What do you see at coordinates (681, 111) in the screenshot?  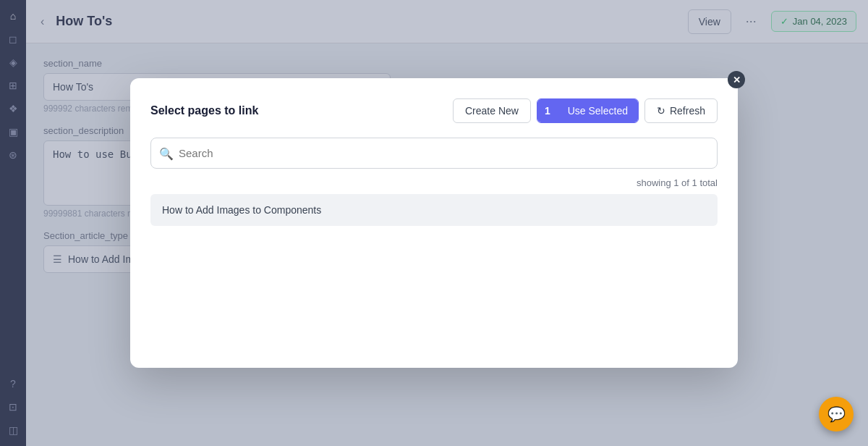 I see `refresh-button: ↻ Refresh` at bounding box center [681, 111].